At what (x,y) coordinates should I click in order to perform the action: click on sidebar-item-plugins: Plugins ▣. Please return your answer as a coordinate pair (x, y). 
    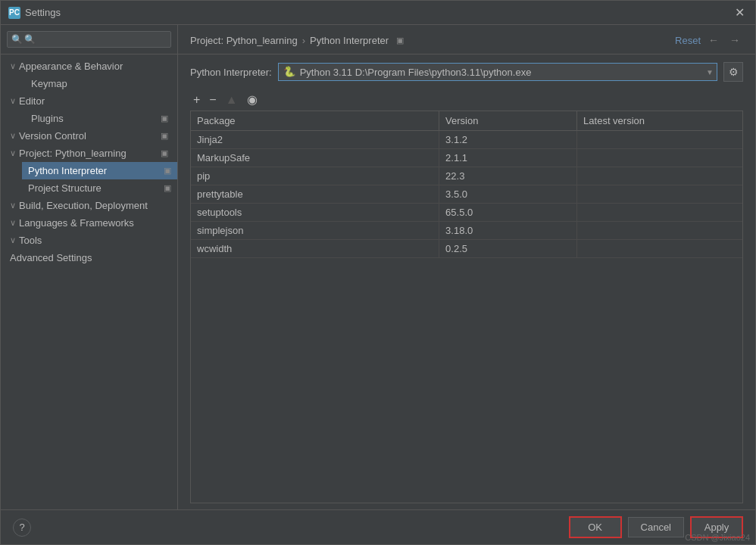
    Looking at the image, I should click on (100, 118).